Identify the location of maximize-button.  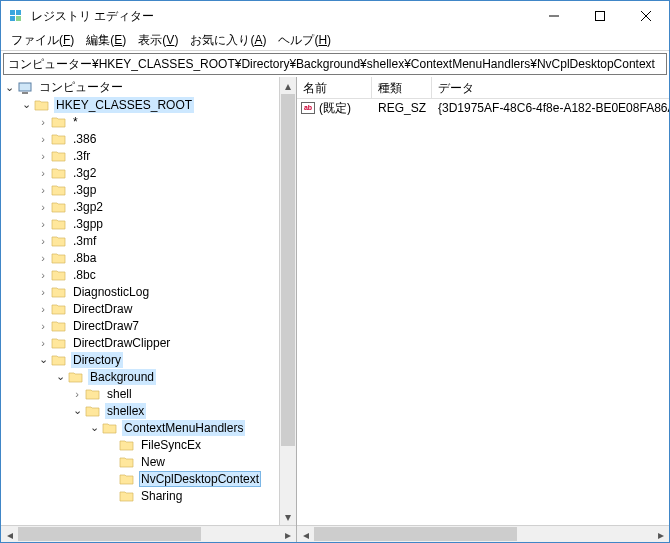
(600, 16).